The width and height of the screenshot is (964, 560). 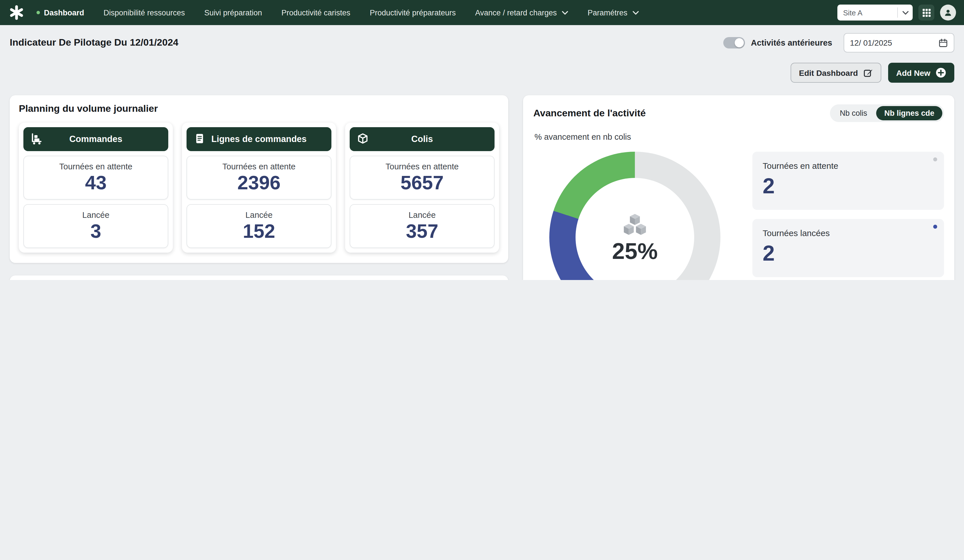 What do you see at coordinates (635, 204) in the screenshot?
I see `donut-chart-area: % avancement en nb colis` at bounding box center [635, 204].